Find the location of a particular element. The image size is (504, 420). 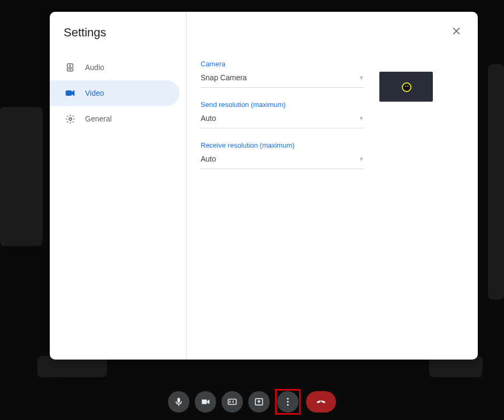

more-icon is located at coordinates (288, 402).